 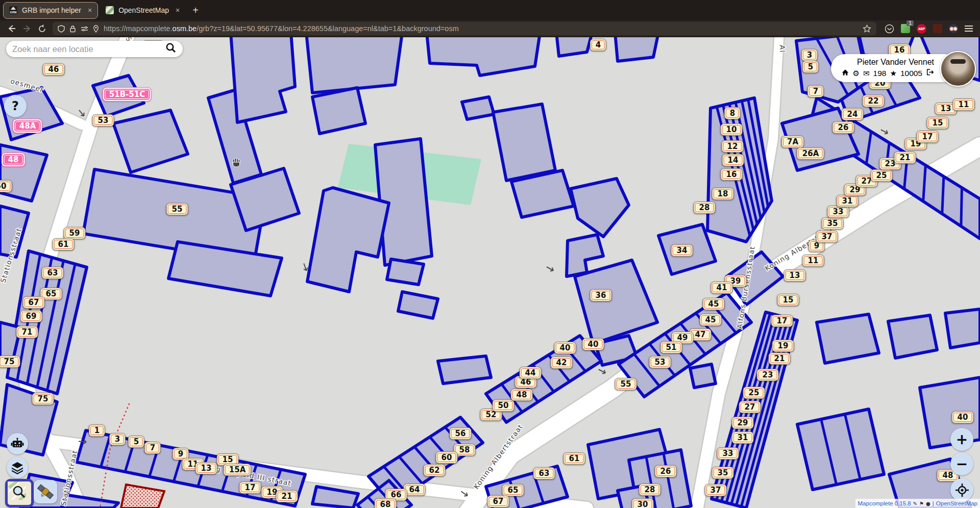 I want to click on help-button: ?, so click(x=15, y=106).